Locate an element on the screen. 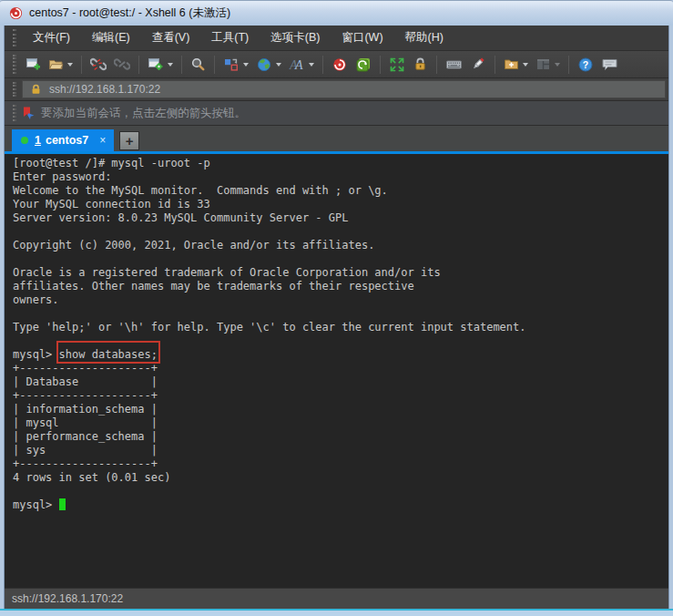 The height and width of the screenshot is (616, 673). addressbar-grip is located at coordinates (15, 89).